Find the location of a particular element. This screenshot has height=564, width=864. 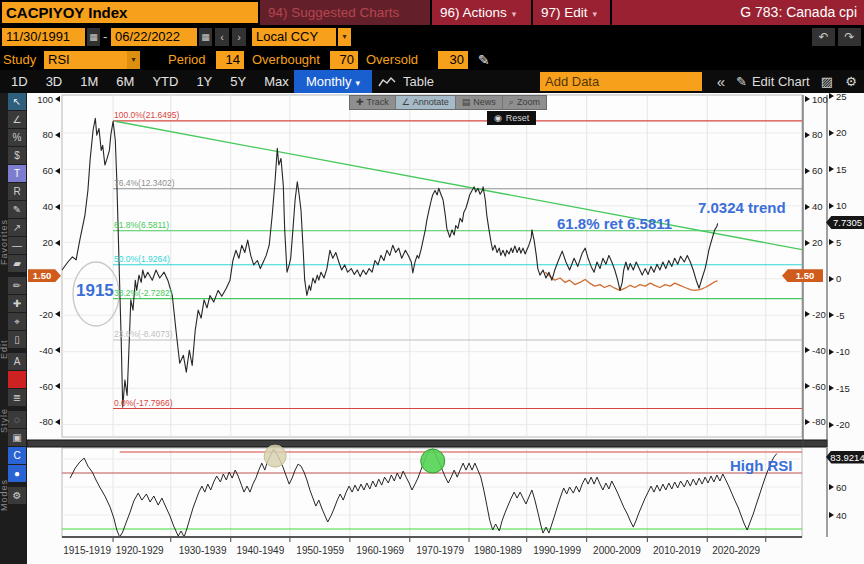

x-axis-label: 1990-1999 is located at coordinates (557, 550).